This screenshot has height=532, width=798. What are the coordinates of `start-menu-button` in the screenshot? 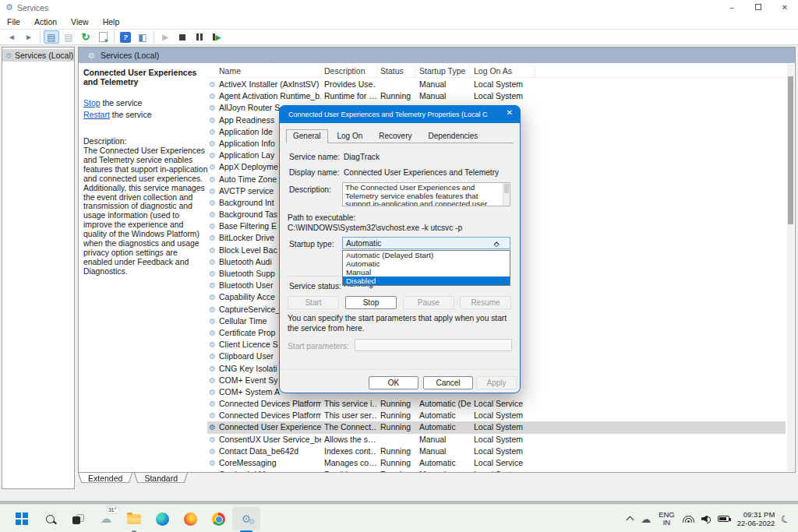 It's located at (22, 519).